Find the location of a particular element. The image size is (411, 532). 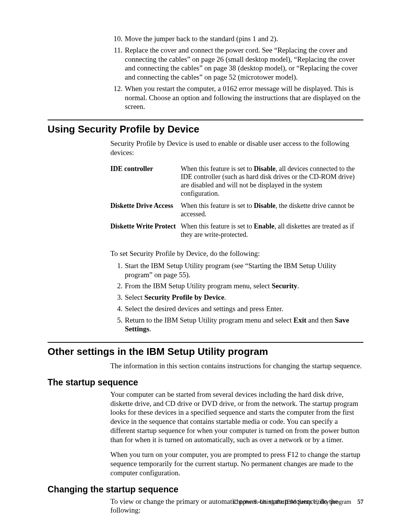

intro-paragraph: The information in this section contains… is located at coordinates (237, 366).